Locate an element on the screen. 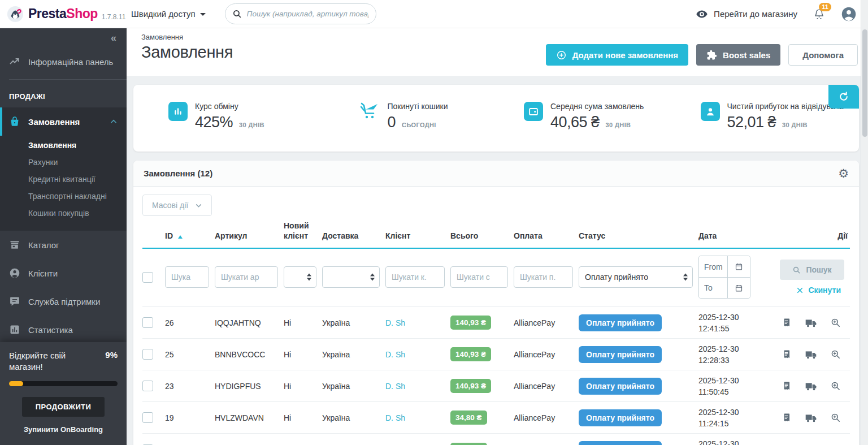 The height and width of the screenshot is (445, 868). table-search-button: Пошук is located at coordinates (812, 270).